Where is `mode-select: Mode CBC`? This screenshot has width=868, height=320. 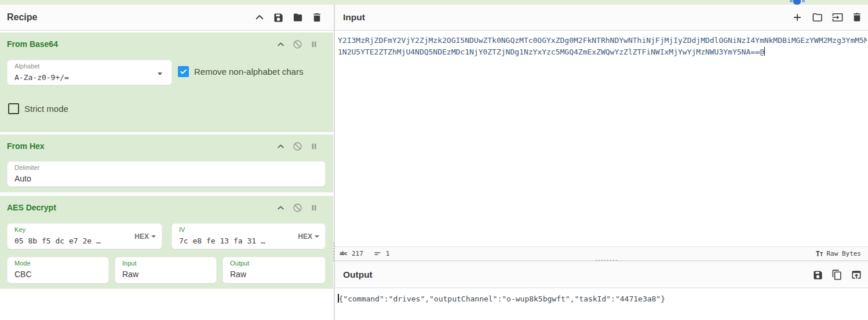 mode-select: Mode CBC is located at coordinates (58, 270).